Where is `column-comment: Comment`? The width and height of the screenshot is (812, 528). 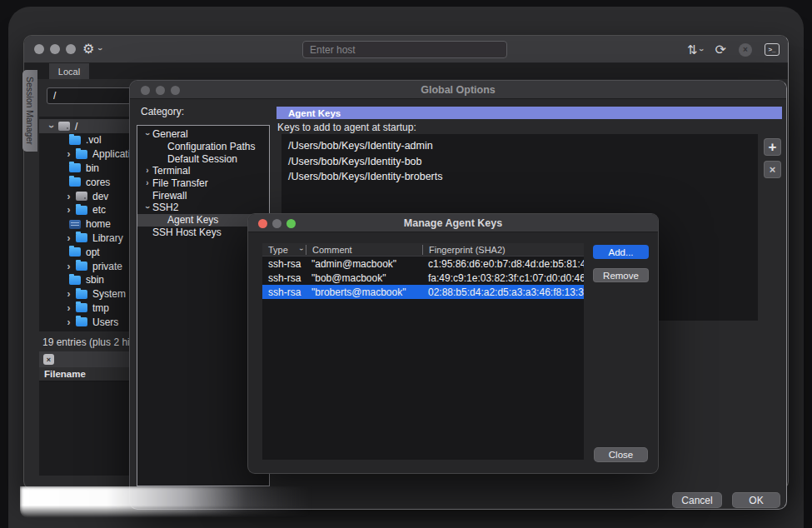
column-comment: Comment is located at coordinates (364, 250).